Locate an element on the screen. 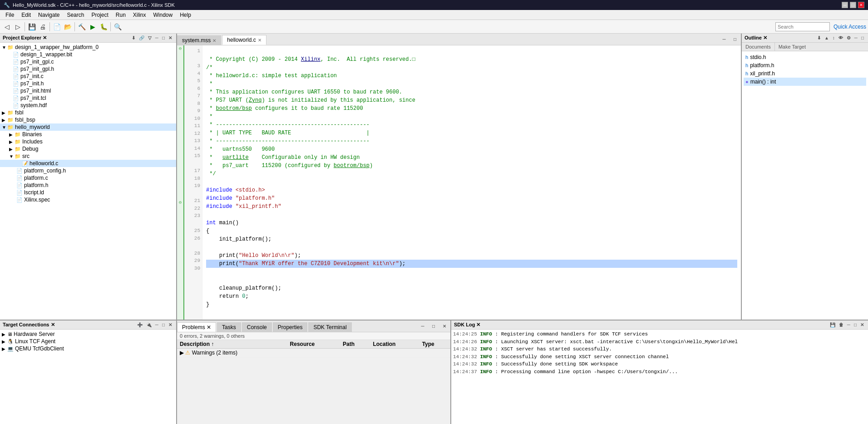 The height and width of the screenshot is (424, 868). tab-console: Console is located at coordinates (257, 327).